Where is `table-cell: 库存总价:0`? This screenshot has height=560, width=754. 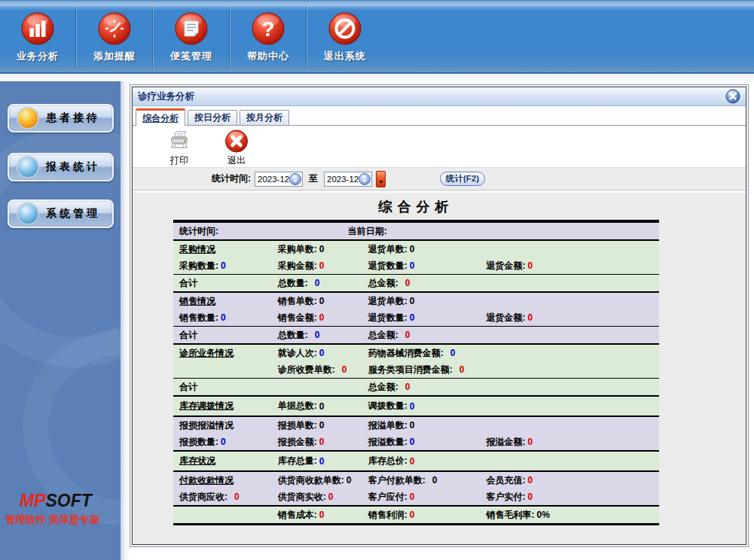 table-cell: 库存总价:0 is located at coordinates (423, 461).